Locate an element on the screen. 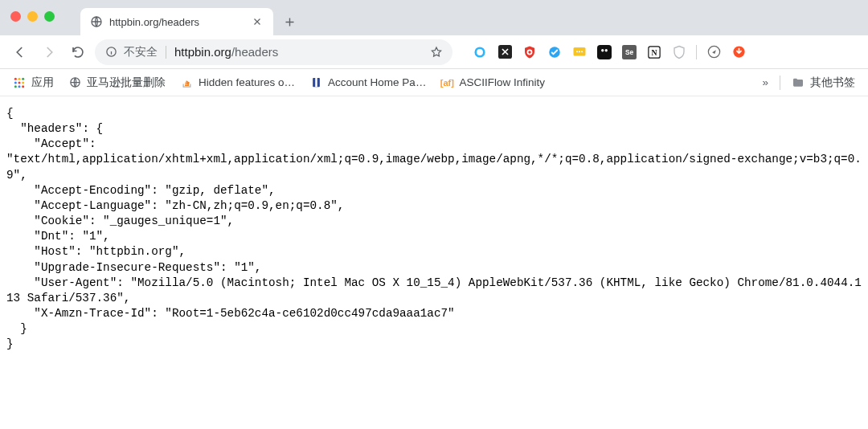  svg-text: N is located at coordinates (654, 51).